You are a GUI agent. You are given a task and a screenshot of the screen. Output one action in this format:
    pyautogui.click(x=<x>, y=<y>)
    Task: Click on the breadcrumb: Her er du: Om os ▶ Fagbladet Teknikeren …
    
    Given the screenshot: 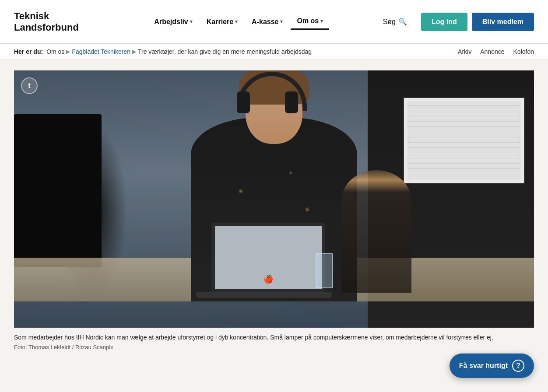 What is the action you would take?
    pyautogui.click(x=163, y=52)
    